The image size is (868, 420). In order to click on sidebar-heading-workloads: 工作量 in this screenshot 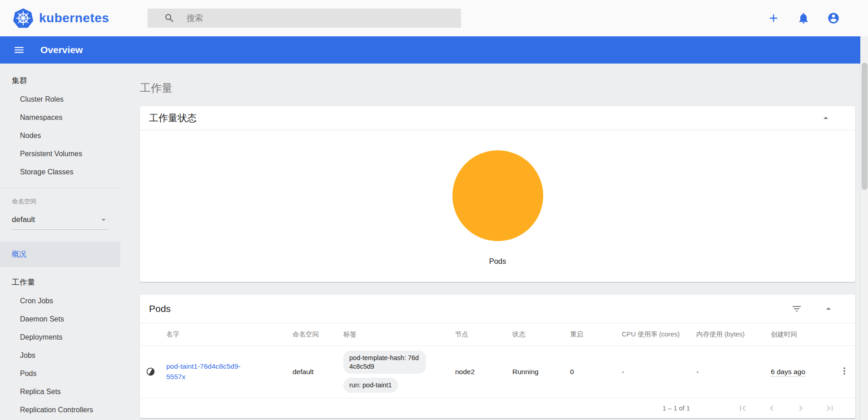, I will do `click(60, 282)`.